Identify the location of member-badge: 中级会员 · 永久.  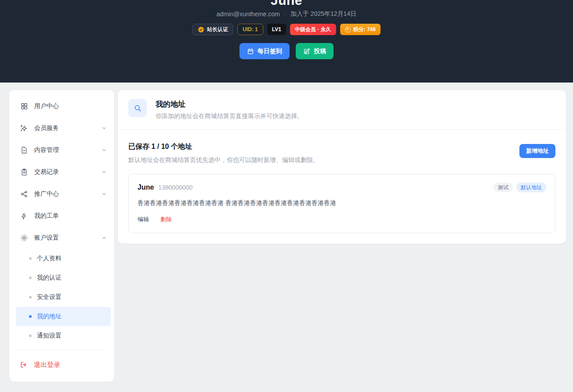
(313, 29).